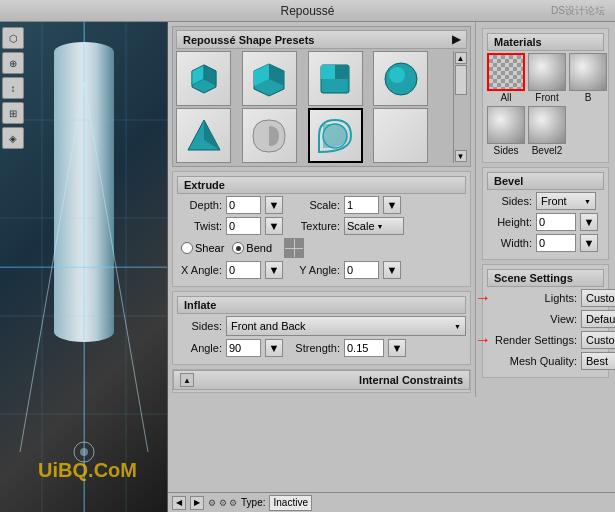  Describe the element at coordinates (88, 470) in the screenshot. I see `canvas-watermark: UiBQ.CoM` at that location.